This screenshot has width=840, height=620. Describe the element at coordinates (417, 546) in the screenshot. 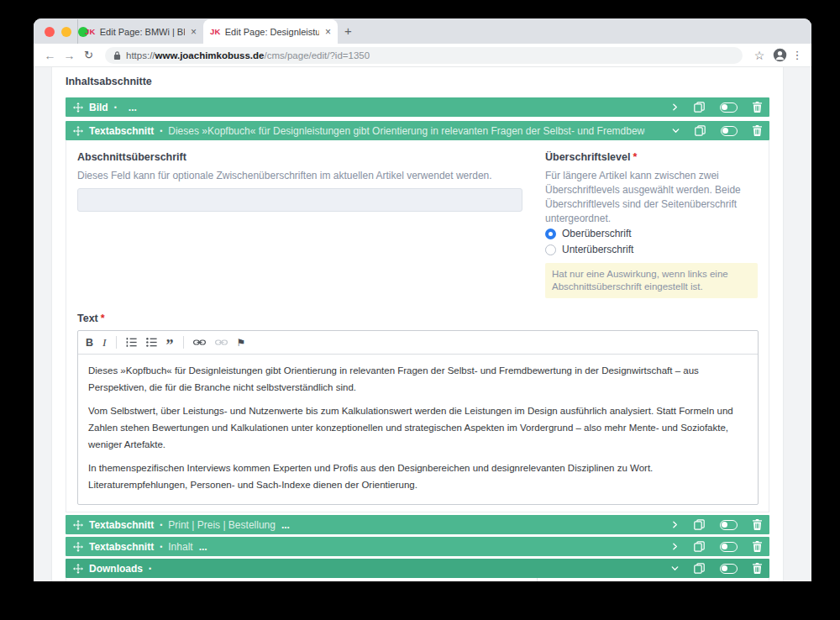

I see `section-bar-textabschnitt-inhalt: Textabschnitt • Inhalt ...` at that location.